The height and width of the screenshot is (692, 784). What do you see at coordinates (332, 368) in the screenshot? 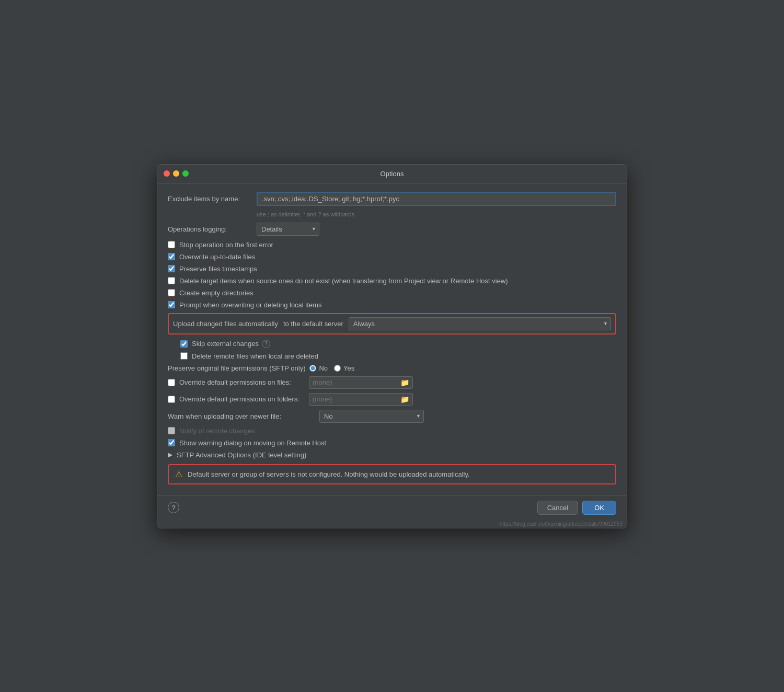
I see `permissions-radio-group: No Yes` at bounding box center [332, 368].